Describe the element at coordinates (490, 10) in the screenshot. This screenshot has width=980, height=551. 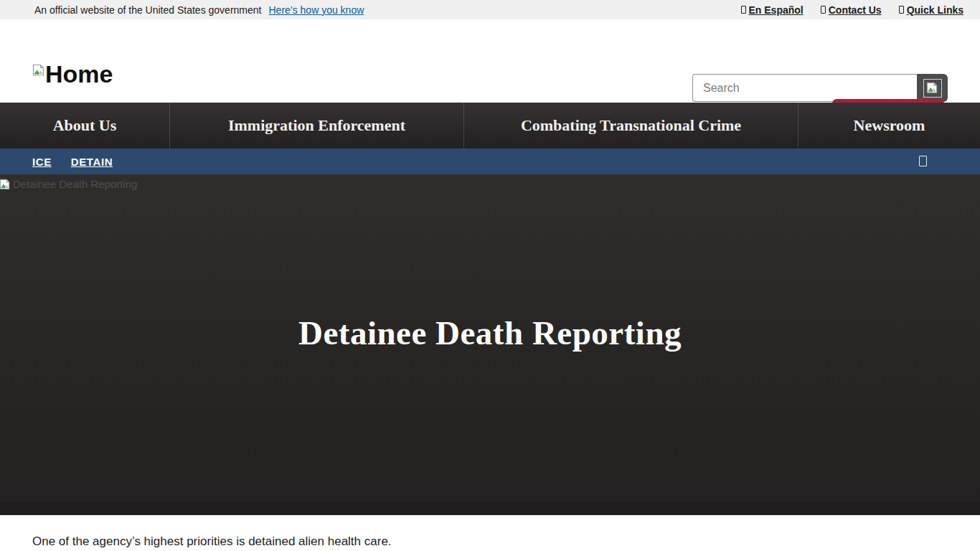
I see `gov-banner: An official website of the United States…` at that location.